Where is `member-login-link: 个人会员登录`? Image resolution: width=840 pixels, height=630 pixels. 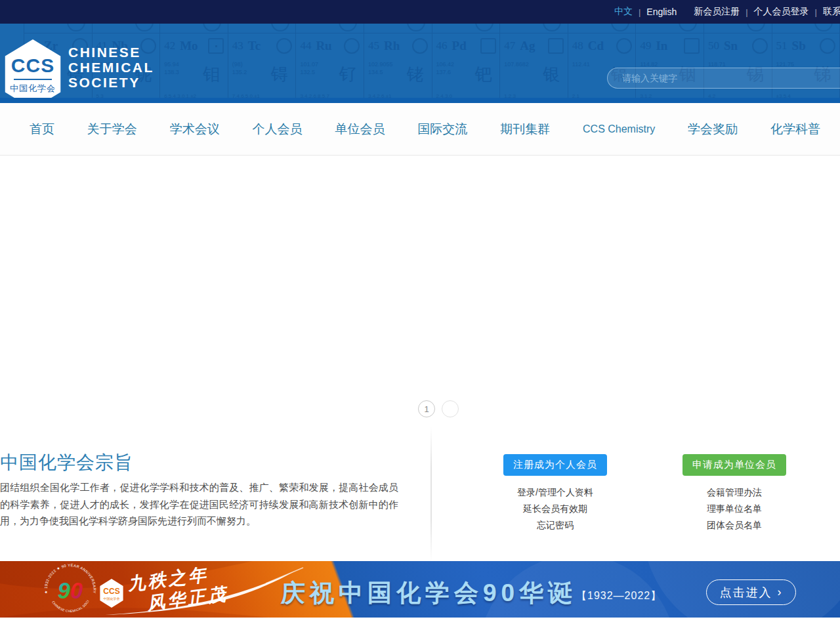
member-login-link: 个人会员登录 is located at coordinates (782, 12).